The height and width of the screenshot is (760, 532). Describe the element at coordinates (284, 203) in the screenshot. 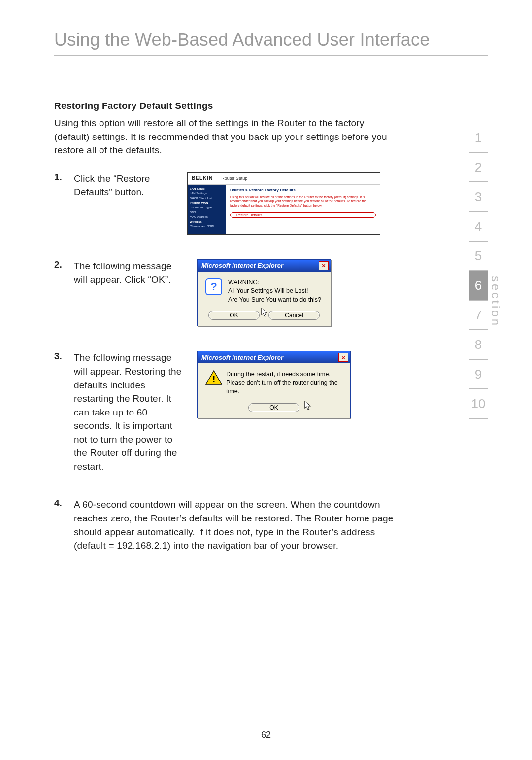

I see `router-setup-screenshot: BELKIN Router Setup LAN Setup LAN Settin…` at that location.